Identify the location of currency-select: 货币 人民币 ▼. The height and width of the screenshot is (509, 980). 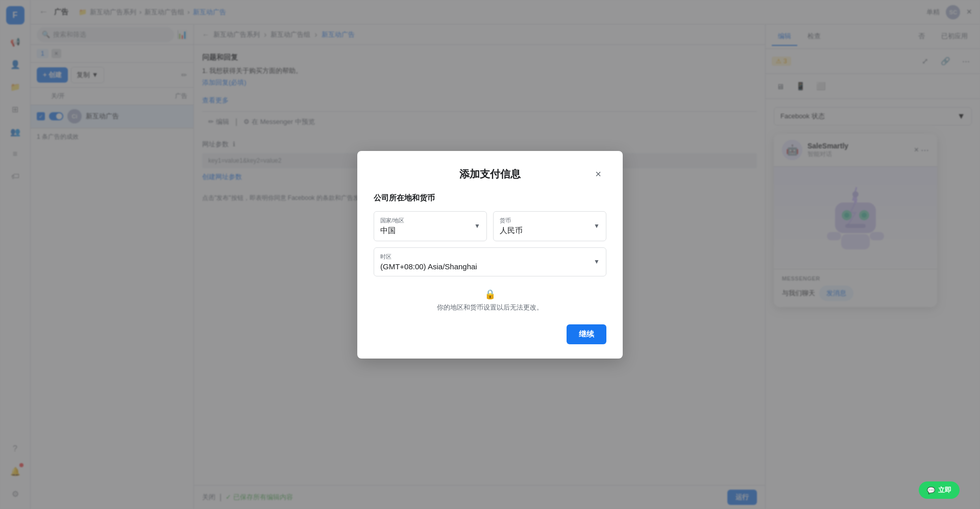
(550, 226).